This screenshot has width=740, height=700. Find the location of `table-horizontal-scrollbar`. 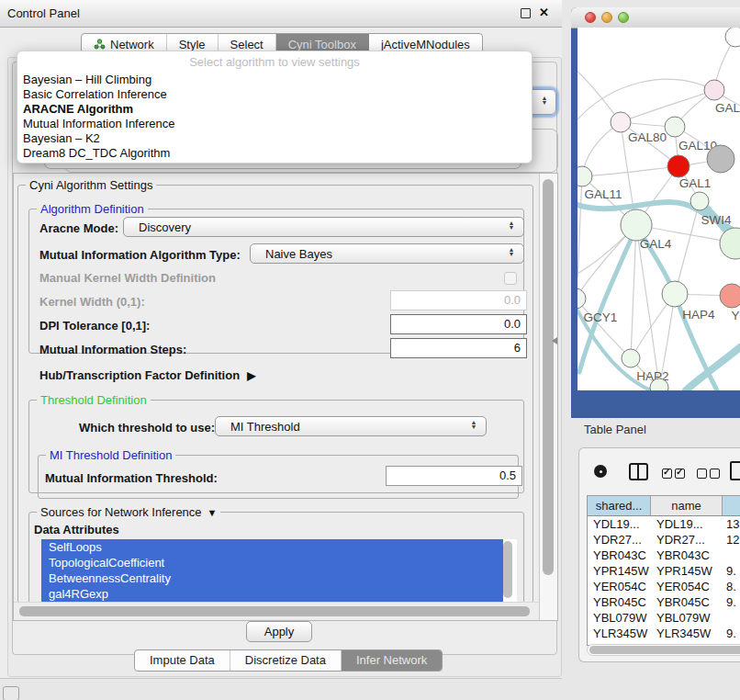

table-horizontal-scrollbar is located at coordinates (663, 650).